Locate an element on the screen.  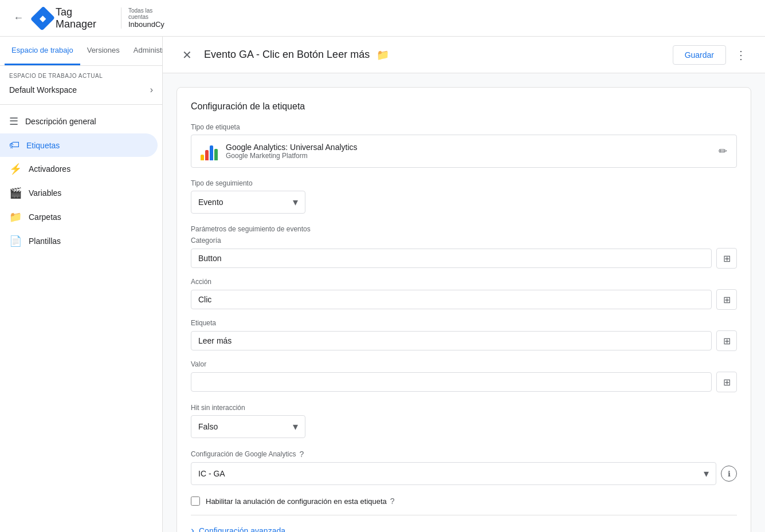
logo-icon: ◆ is located at coordinates (42, 18).